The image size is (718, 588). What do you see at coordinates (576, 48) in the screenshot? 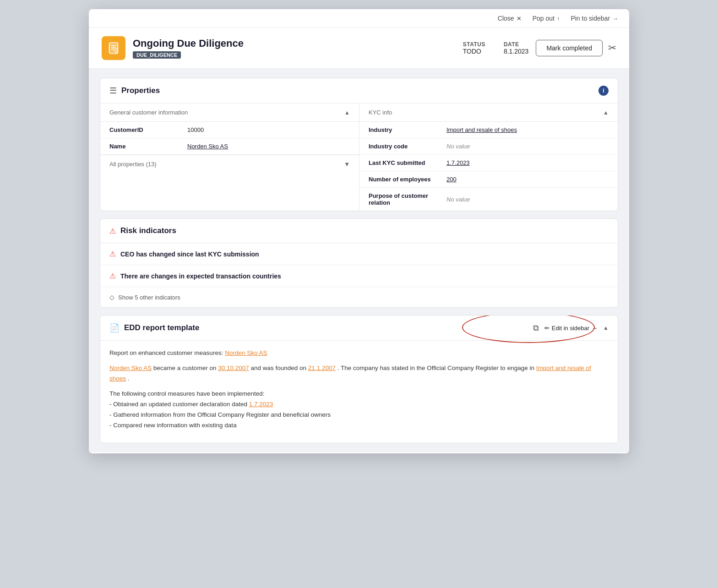
I see `header-actions: Mark completed ✂` at bounding box center [576, 48].